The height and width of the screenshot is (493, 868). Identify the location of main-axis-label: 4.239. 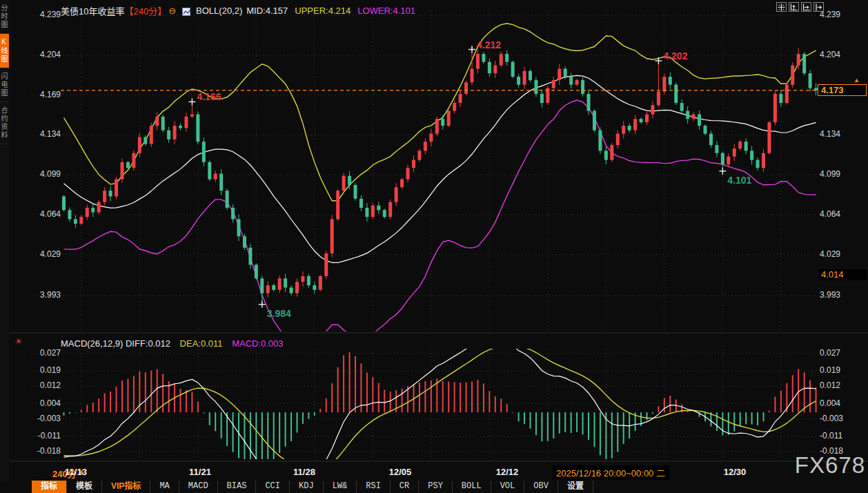
(46, 14).